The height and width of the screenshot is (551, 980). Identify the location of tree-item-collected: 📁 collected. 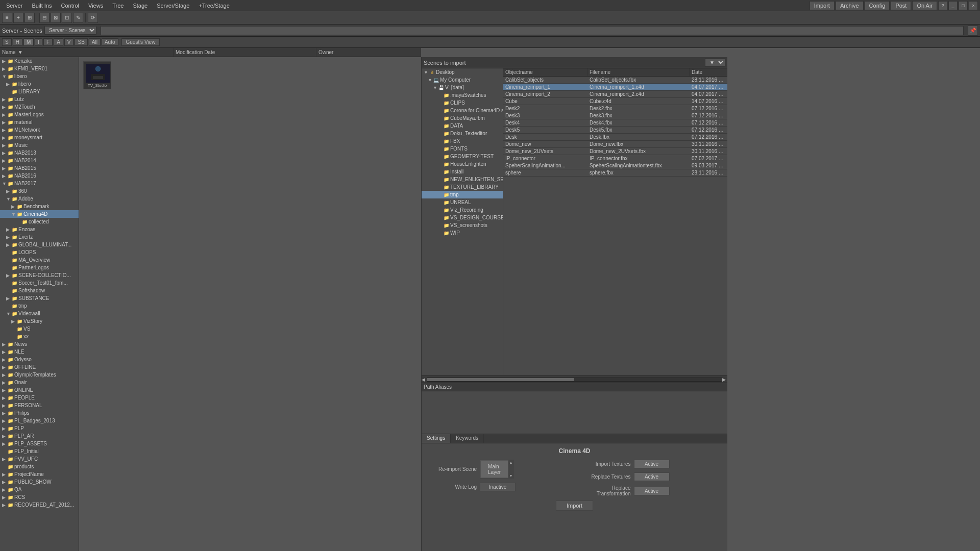
(39, 221).